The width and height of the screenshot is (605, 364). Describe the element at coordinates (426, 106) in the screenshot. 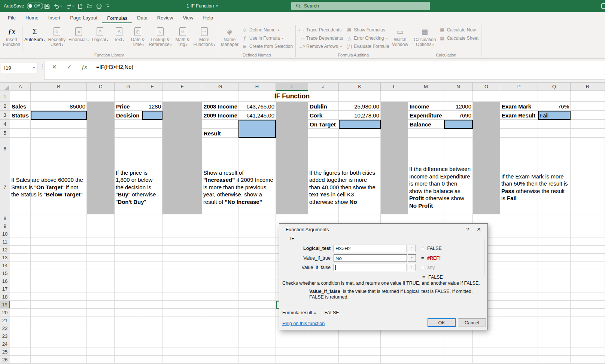

I see `cell-m2: Income` at that location.